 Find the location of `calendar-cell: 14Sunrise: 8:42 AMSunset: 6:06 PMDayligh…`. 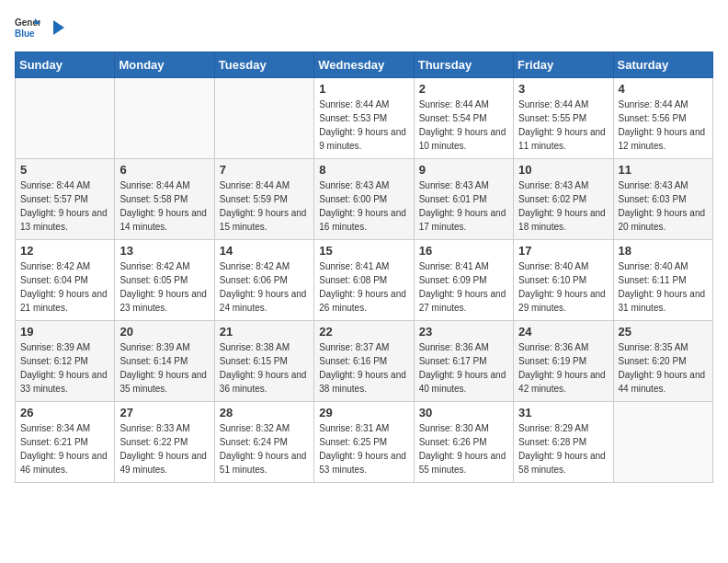

calendar-cell: 14Sunrise: 8:42 AMSunset: 6:06 PMDayligh… is located at coordinates (264, 281).